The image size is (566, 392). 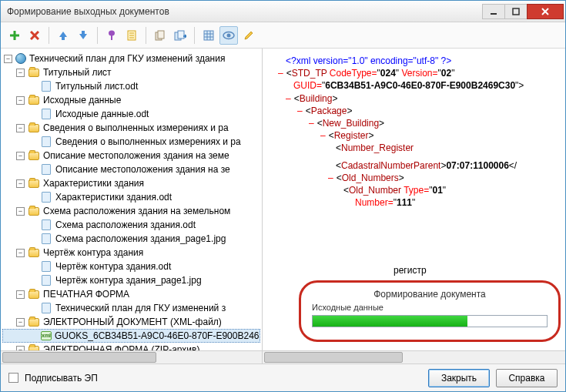 What do you see at coordinates (131, 86) in the screenshot?
I see `tree-leaf: Титульный лист.odt` at bounding box center [131, 86].